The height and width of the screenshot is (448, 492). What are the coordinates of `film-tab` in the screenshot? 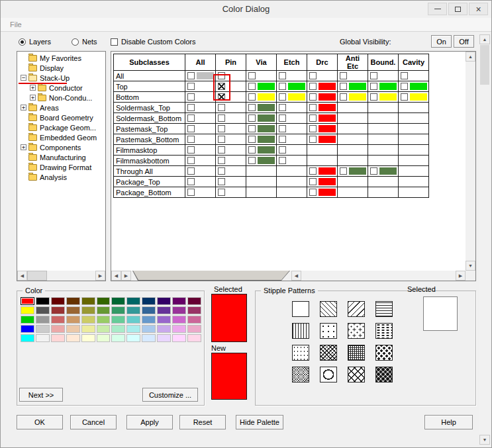 It's located at (211, 275).